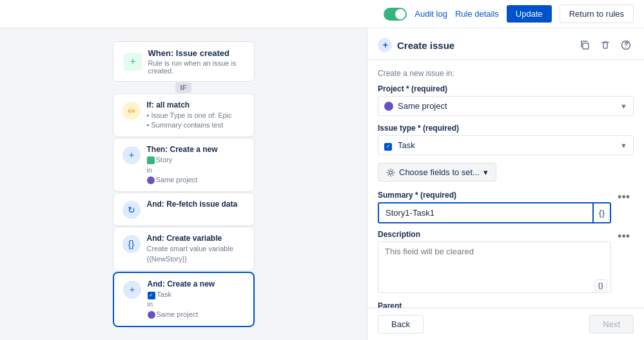  I want to click on chevron-down-icon: ▾, so click(486, 173).